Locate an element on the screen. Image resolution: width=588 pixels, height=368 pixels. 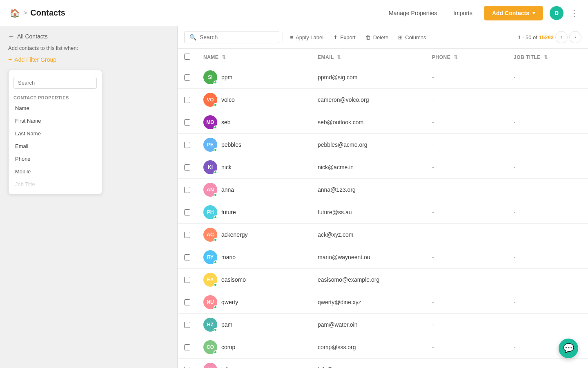
row-email-cell: anna@123.org is located at coordinates (368, 190).